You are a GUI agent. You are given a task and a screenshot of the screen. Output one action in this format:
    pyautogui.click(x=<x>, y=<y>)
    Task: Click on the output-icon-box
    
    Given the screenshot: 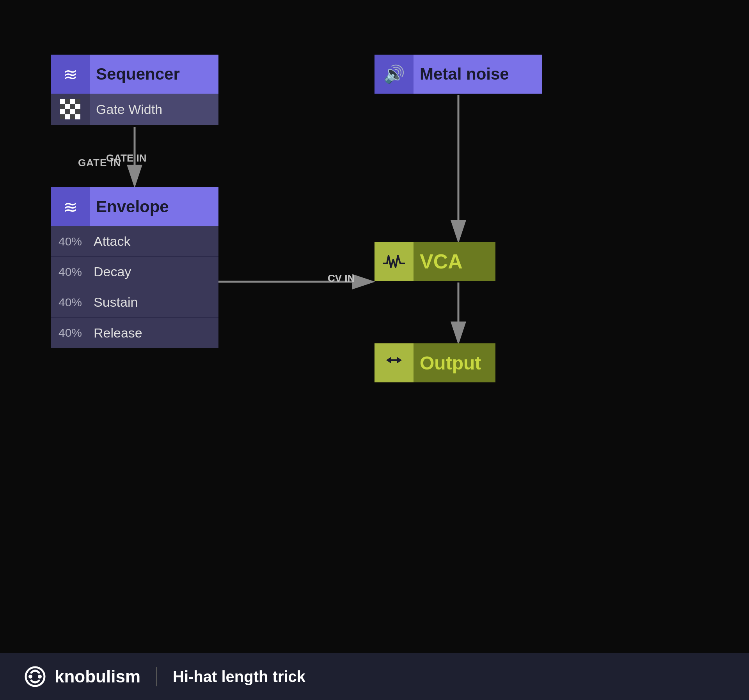 What is the action you would take?
    pyautogui.click(x=394, y=363)
    